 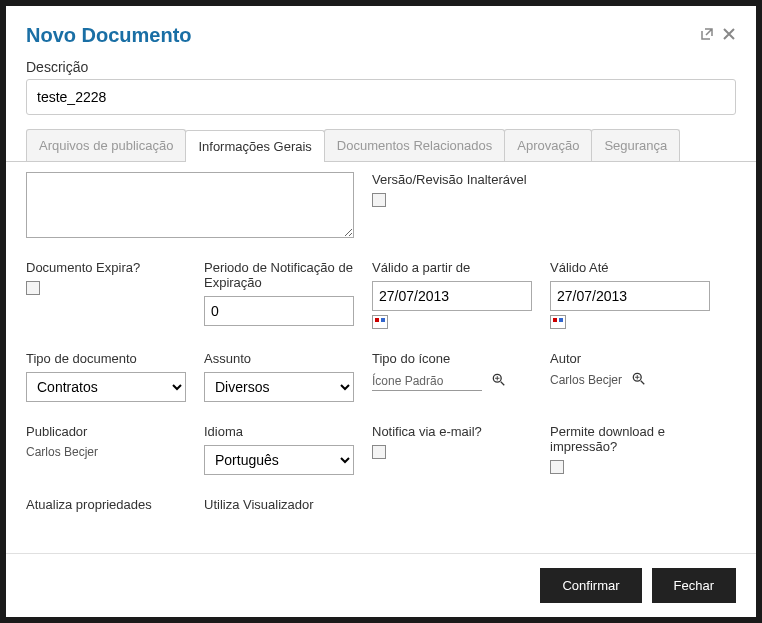 I want to click on idioma-label: Idioma, so click(x=279, y=432).